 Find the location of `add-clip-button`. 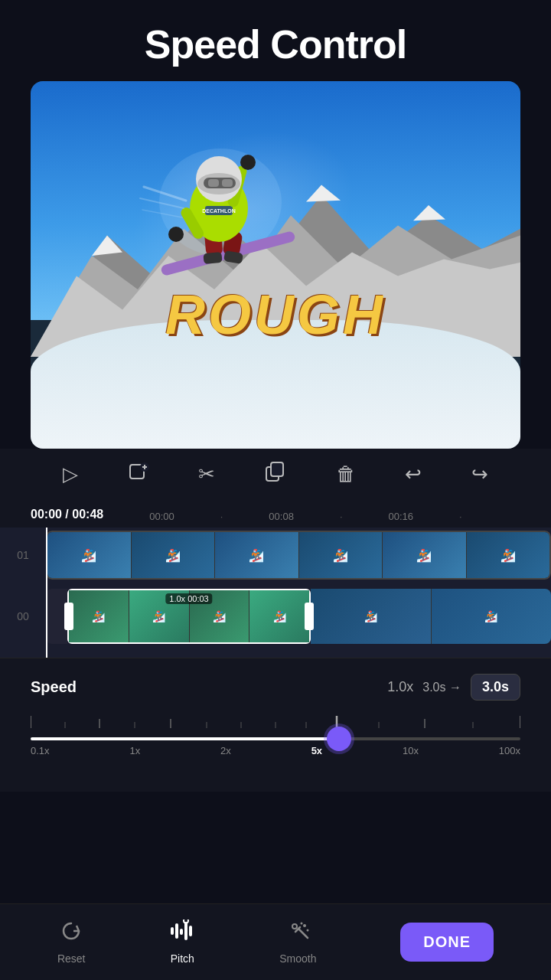

add-clip-button is located at coordinates (139, 475).